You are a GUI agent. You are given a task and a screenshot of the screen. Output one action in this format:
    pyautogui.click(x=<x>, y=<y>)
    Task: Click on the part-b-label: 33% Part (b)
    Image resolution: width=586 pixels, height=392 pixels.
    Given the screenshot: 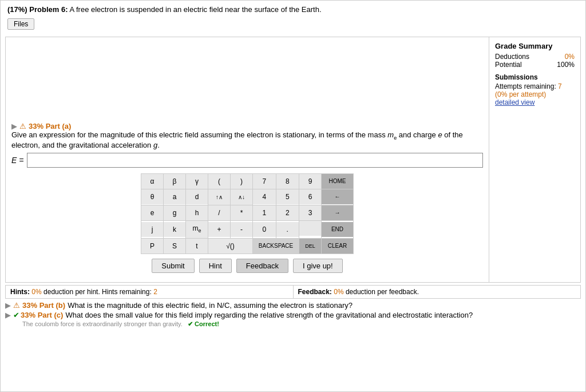 What is the action you would take?
    pyautogui.click(x=43, y=306)
    